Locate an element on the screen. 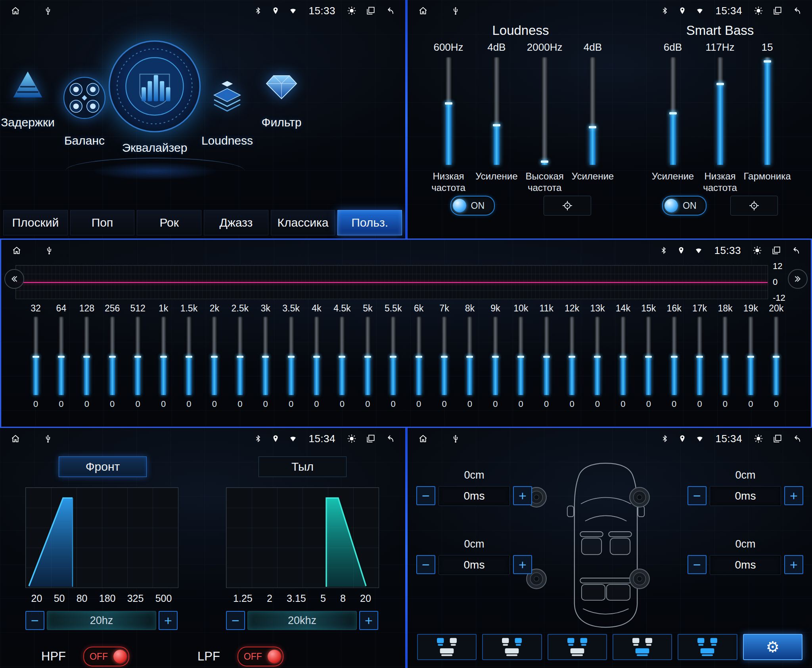 The height and width of the screenshot is (668, 812). eq-band: 19k 0 is located at coordinates (751, 363).